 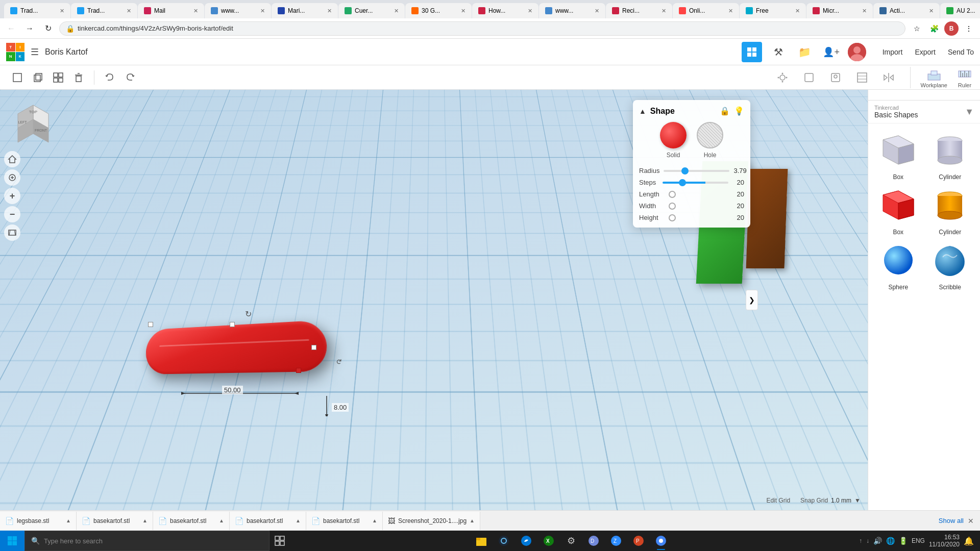 I want to click on undo-tool, so click(x=110, y=78).